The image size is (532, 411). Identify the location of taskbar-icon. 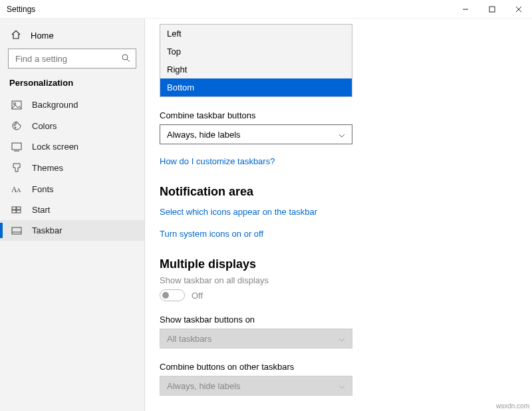
(17, 231).